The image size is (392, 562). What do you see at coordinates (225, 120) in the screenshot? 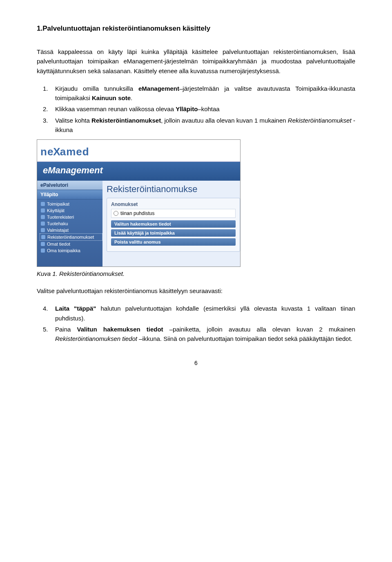
I see `li-text: , jolloin avautuu alla olevan kuvan 1 mu…` at bounding box center [225, 120].